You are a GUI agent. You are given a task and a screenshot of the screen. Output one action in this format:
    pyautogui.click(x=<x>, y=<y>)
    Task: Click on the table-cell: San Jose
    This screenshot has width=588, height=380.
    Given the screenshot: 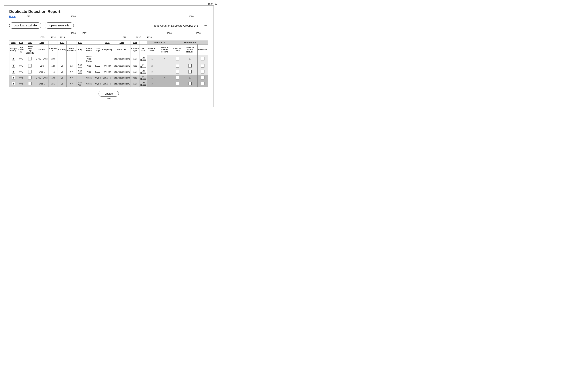 What is the action you would take?
    pyautogui.click(x=80, y=72)
    